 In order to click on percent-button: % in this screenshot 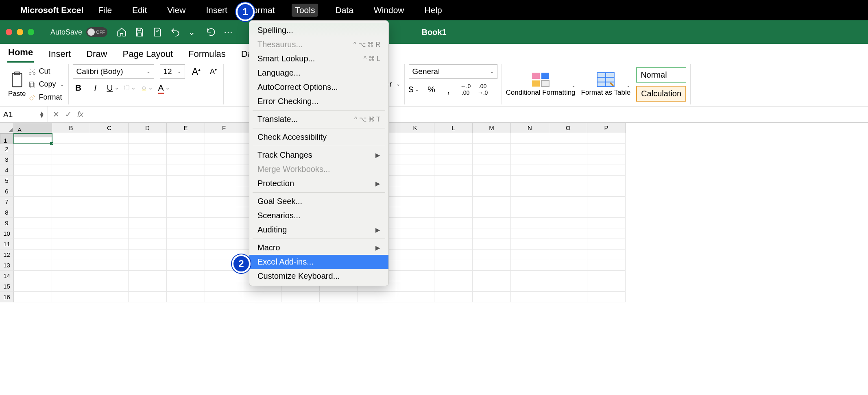, I will do `click(432, 89)`.